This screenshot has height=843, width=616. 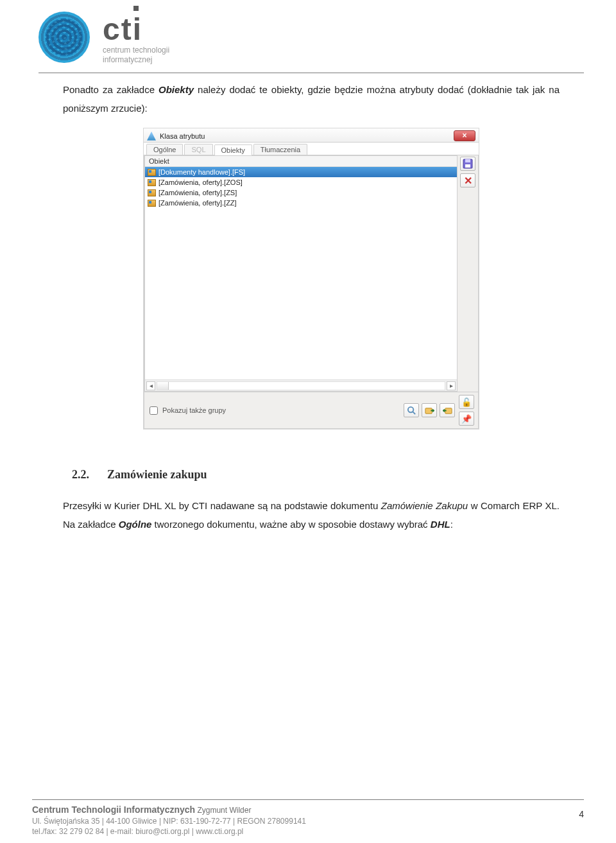 I want to click on floppy-icon, so click(x=468, y=164).